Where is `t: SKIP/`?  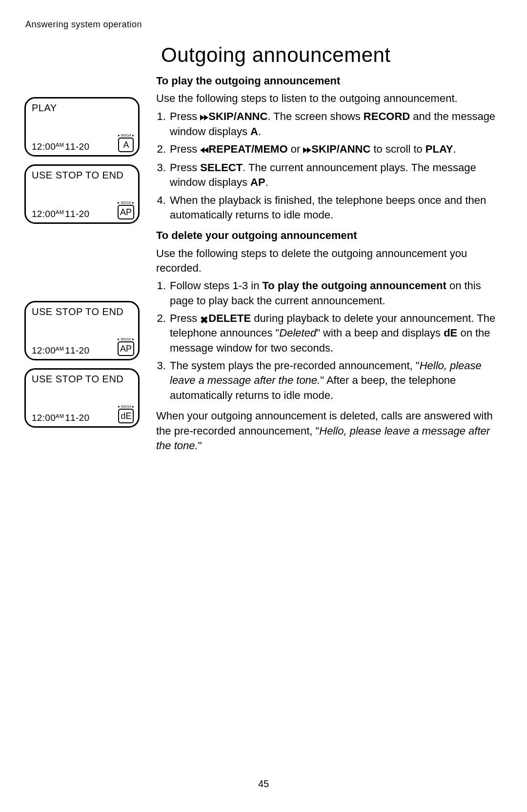
t: SKIP/ is located at coordinates (325, 149).